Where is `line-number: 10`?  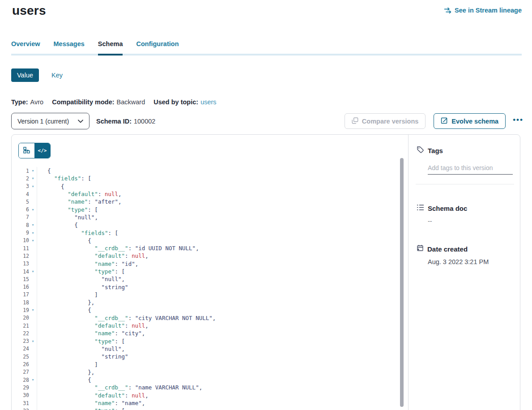
line-number: 10 is located at coordinates (26, 240).